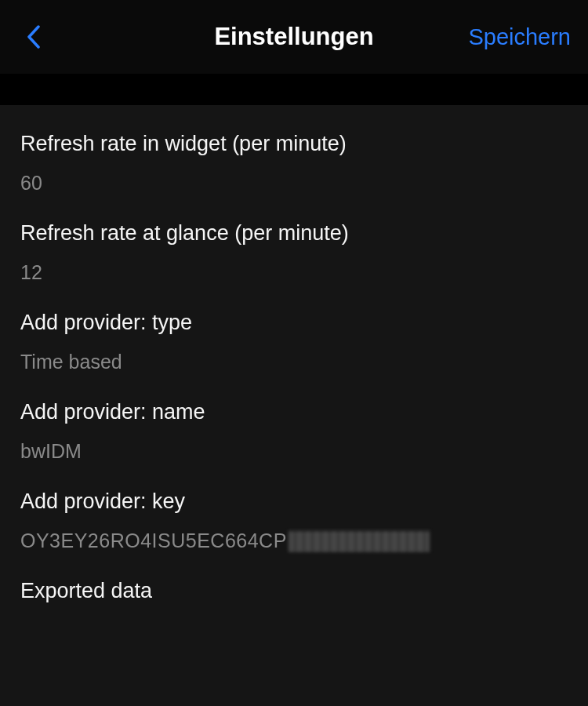 The width and height of the screenshot is (588, 706). What do you see at coordinates (33, 37) in the screenshot?
I see `chevron-left-icon` at bounding box center [33, 37].